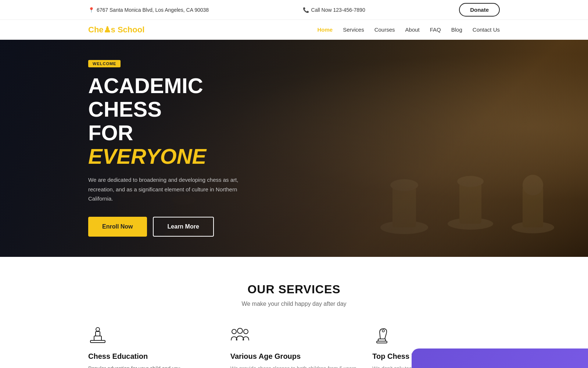  Describe the element at coordinates (118, 227) in the screenshot. I see `enroll-now-button: Enroll Now` at that location.